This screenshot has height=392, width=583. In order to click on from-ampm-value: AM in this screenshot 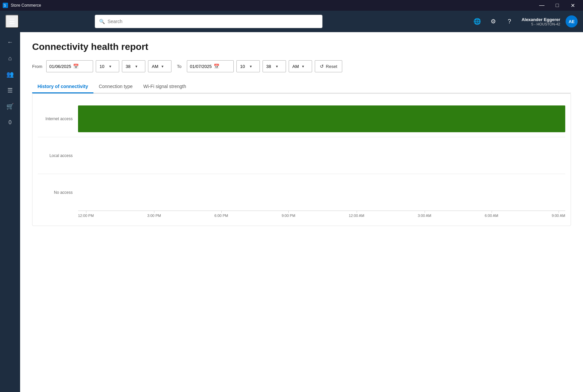, I will do `click(155, 66)`.